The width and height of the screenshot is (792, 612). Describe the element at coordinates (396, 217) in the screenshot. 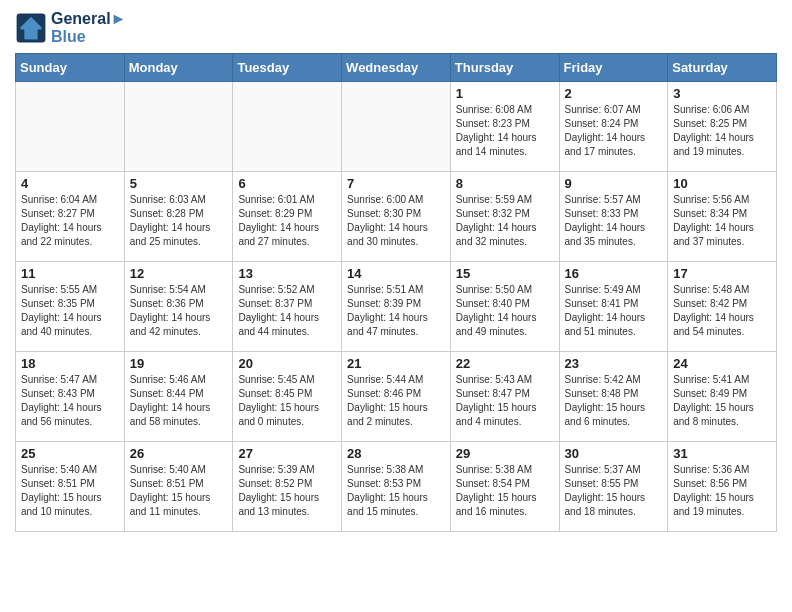

I see `calendar-week-row: 4Sunrise: 6:04 AM Sunset: 8:27 PM Daylig…` at that location.